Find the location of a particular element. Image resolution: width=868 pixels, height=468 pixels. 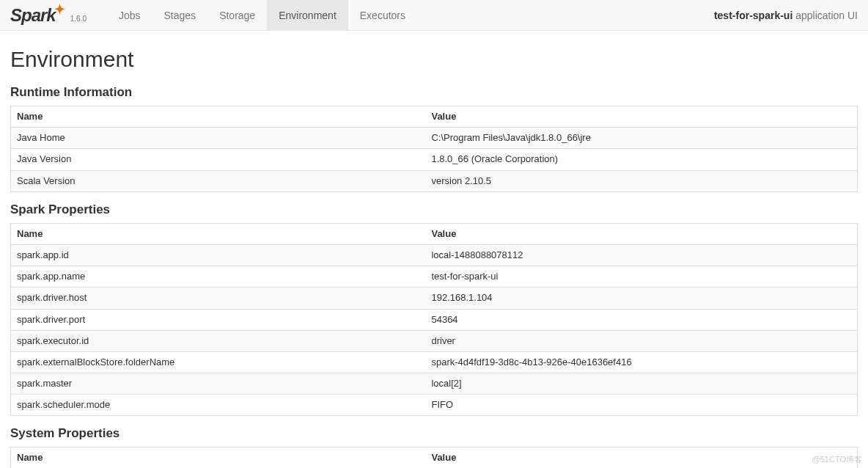

cell-value: local-1488088078112 is located at coordinates (641, 255).